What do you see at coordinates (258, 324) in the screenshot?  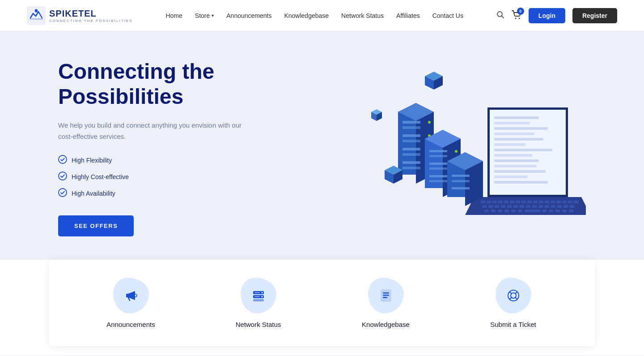 I see `network-status-label: Network Status` at bounding box center [258, 324].